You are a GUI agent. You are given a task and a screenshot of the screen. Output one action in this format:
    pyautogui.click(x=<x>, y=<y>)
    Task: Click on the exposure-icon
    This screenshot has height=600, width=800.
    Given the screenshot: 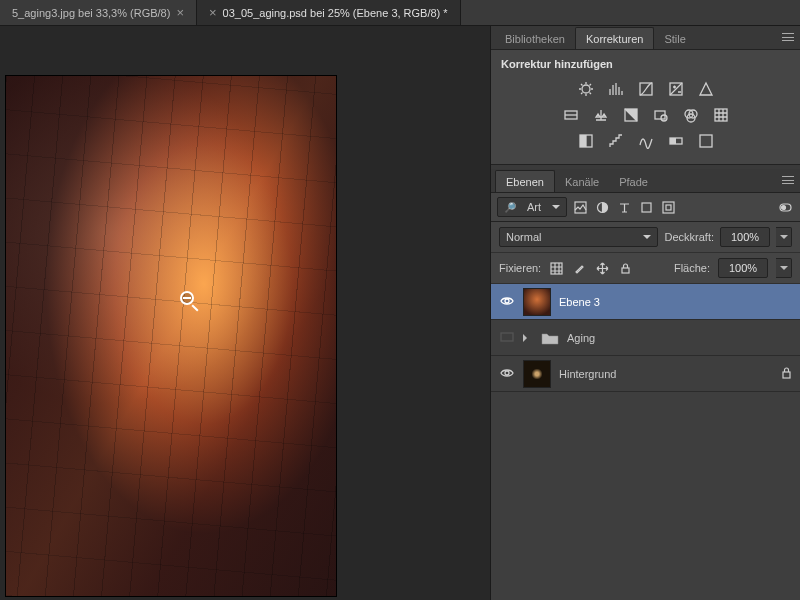 What is the action you would take?
    pyautogui.click(x=676, y=89)
    